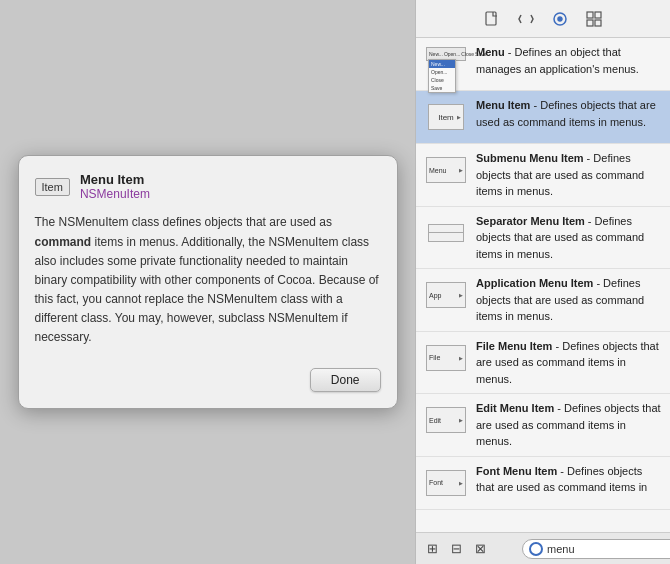 This screenshot has height=564, width=670. I want to click on search-icon, so click(536, 549).